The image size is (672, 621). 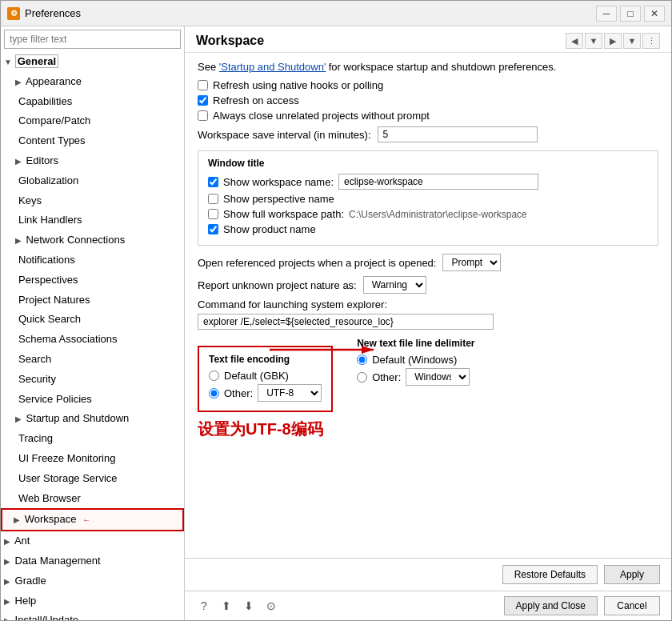 I want to click on sidebar-item-gradle: ▶ Gradle, so click(x=93, y=581).